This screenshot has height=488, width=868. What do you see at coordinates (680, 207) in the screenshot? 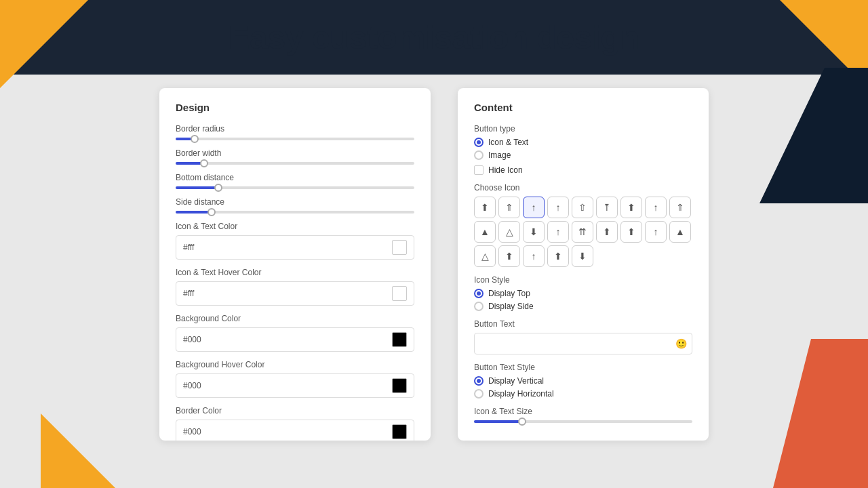
I see `icon-btn-8: ⇑` at bounding box center [680, 207].